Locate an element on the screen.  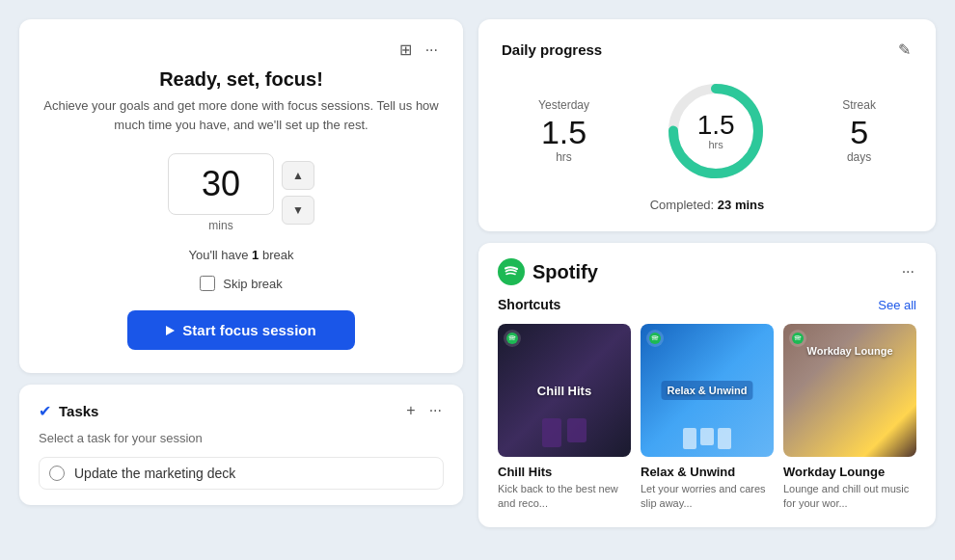
yesterday-value: 1.5 is located at coordinates (563, 132).